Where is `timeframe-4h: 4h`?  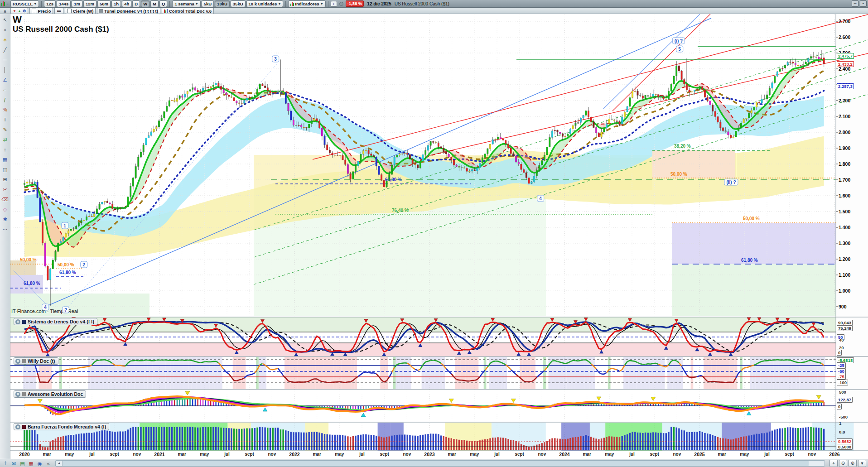
timeframe-4h: 4h is located at coordinates (127, 4).